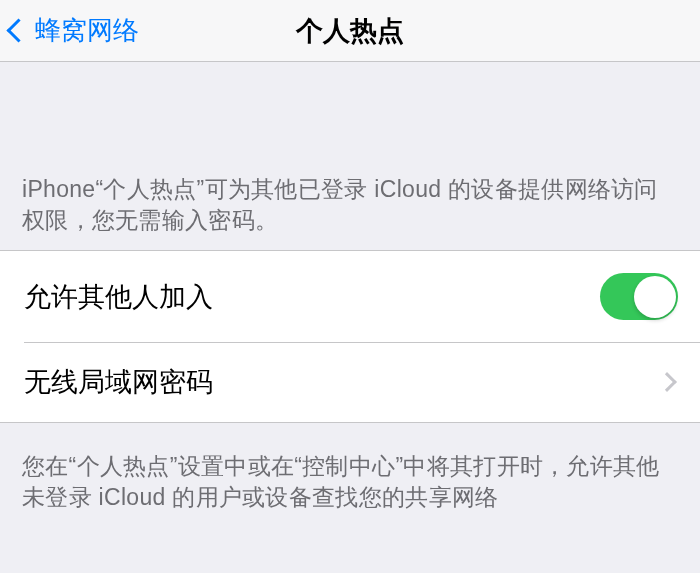  Describe the element at coordinates (118, 382) in the screenshot. I see `wifi-password-label: 无线局域网密码` at that location.